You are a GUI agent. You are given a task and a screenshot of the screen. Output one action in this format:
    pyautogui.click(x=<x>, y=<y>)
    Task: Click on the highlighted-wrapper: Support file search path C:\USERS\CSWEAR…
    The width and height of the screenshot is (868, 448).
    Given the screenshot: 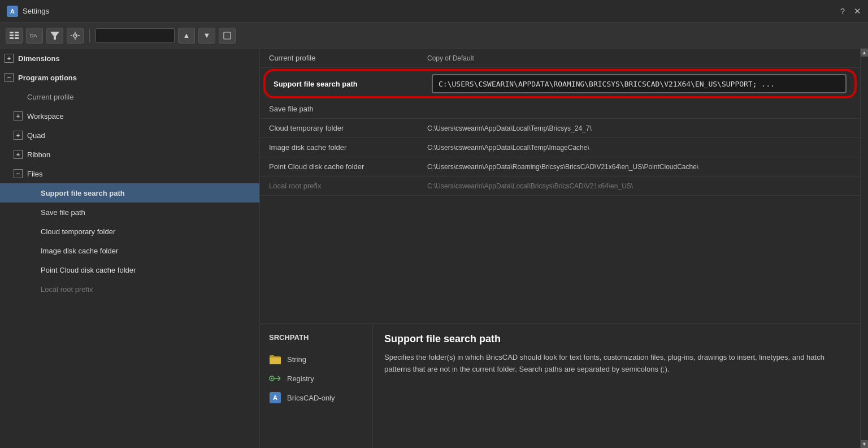 What is the action you would take?
    pyautogui.click(x=560, y=84)
    